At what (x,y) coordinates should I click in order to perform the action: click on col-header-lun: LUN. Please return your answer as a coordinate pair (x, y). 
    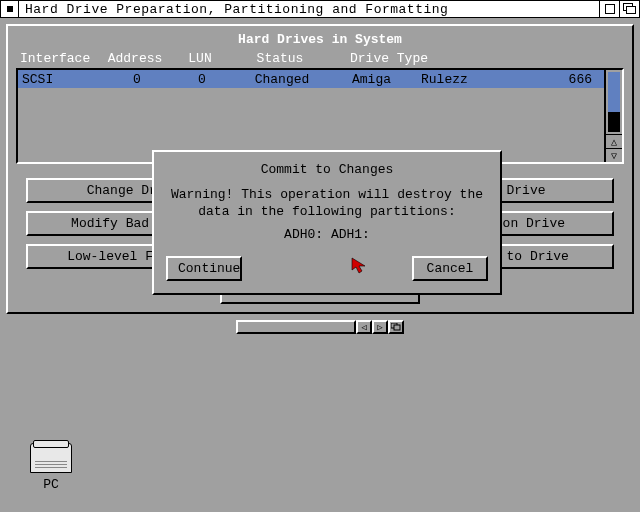
    Looking at the image, I should click on (200, 58).